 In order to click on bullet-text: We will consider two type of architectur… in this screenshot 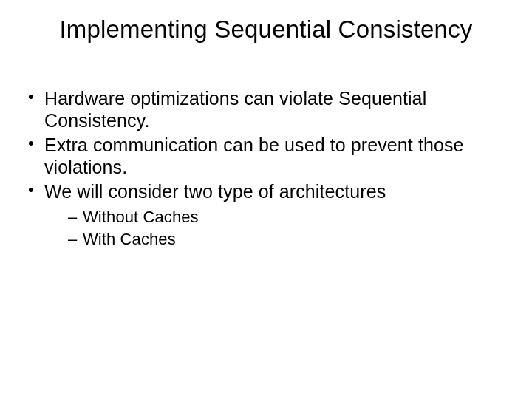, I will do `click(215, 191)`.